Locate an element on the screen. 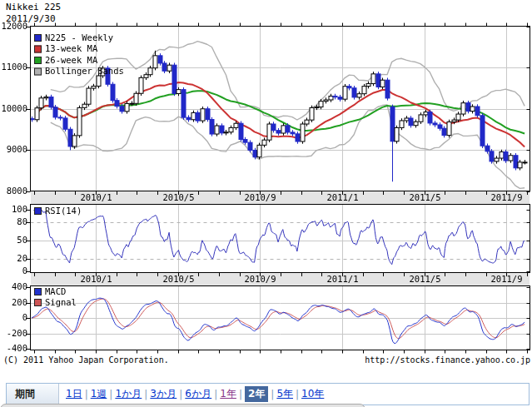 The width and height of the screenshot is (532, 407). period-option-2年: 2年 is located at coordinates (256, 395).